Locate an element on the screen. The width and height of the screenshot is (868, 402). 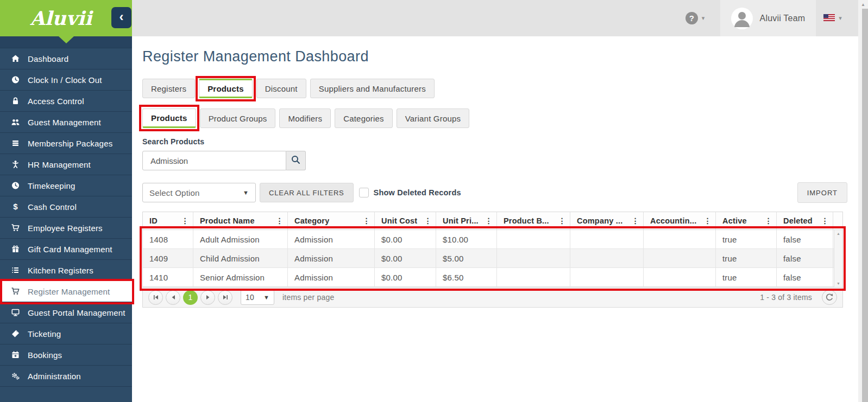
import-button: IMPORT is located at coordinates (822, 193).